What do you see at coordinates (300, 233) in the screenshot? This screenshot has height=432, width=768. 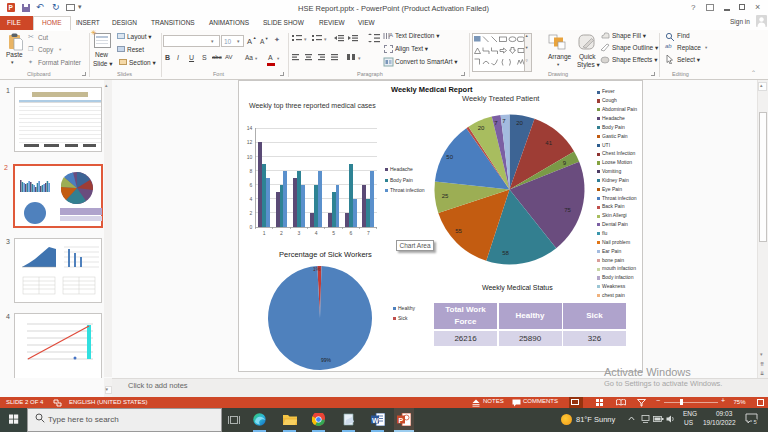 I see `svg-text: 3` at bounding box center [300, 233].